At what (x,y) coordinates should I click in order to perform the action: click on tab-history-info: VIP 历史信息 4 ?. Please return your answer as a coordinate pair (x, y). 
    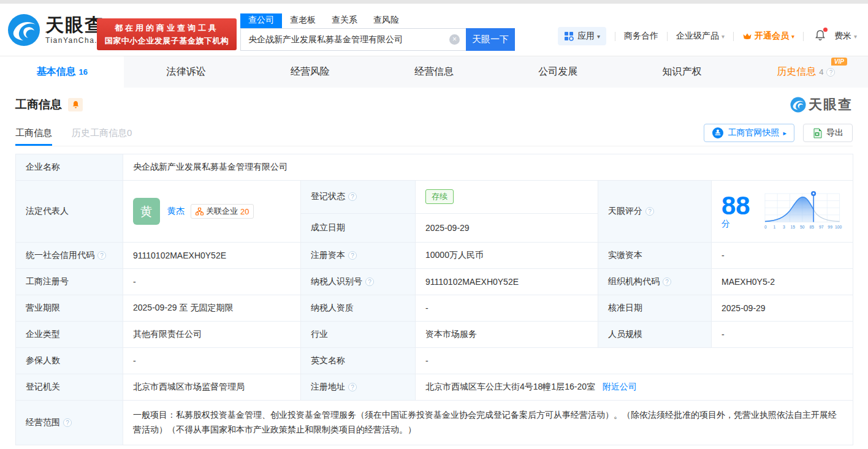
    Looking at the image, I should click on (806, 72).